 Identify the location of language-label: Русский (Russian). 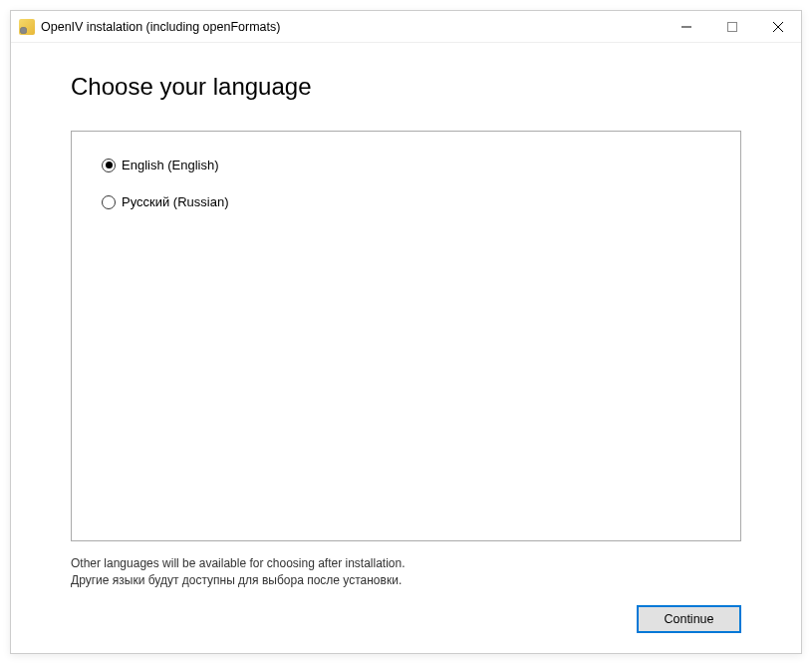
(175, 201).